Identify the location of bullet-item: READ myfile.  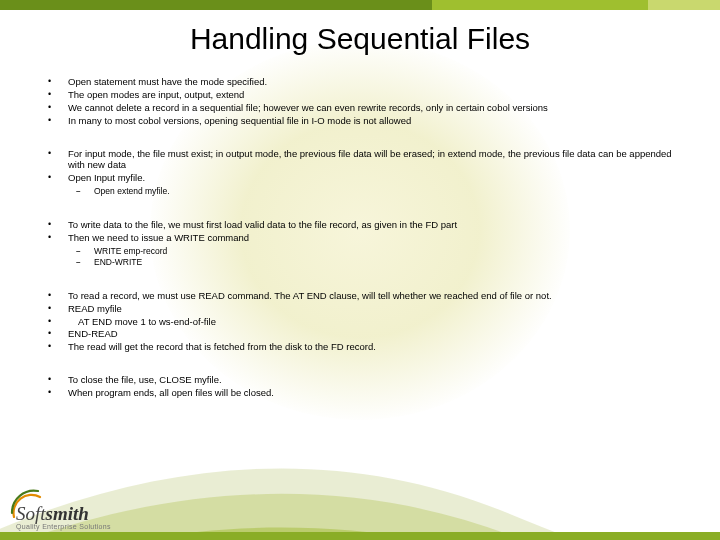
(363, 309).